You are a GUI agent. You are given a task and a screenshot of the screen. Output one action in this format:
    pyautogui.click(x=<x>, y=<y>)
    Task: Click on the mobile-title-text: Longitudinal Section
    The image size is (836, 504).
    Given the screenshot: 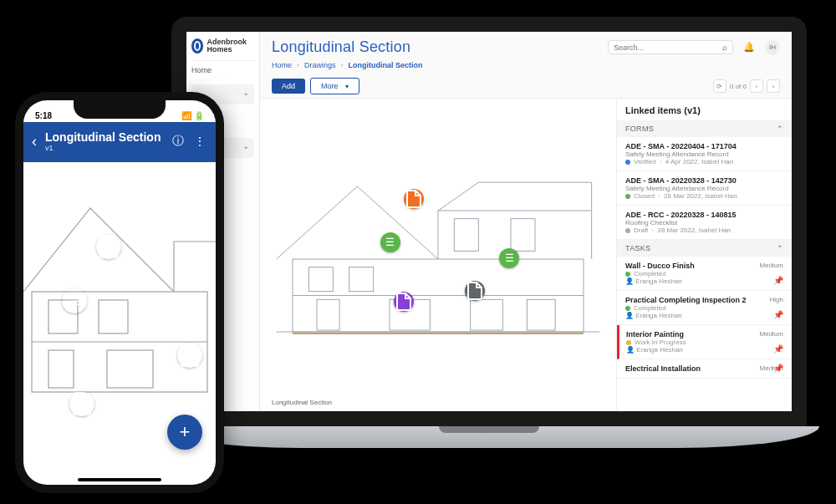 What is the action you would take?
    pyautogui.click(x=103, y=137)
    